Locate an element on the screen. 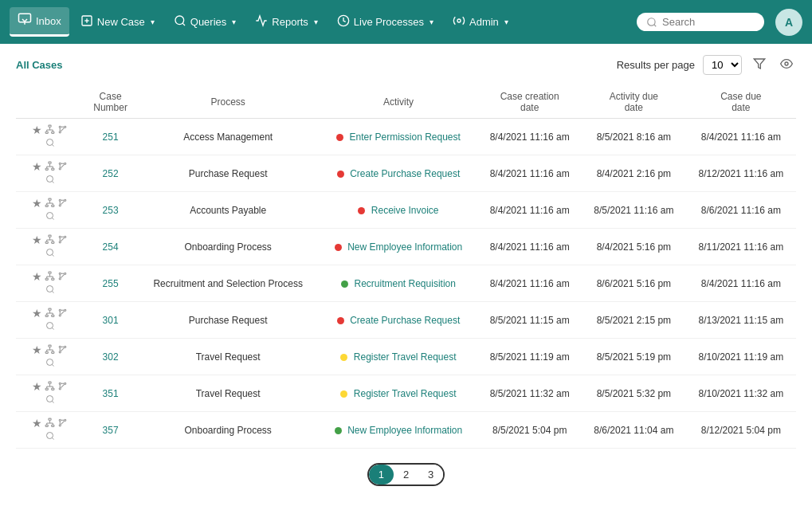 The image size is (812, 510). activity-due-cell: 8/5/2021 5:32 pm is located at coordinates (634, 394).